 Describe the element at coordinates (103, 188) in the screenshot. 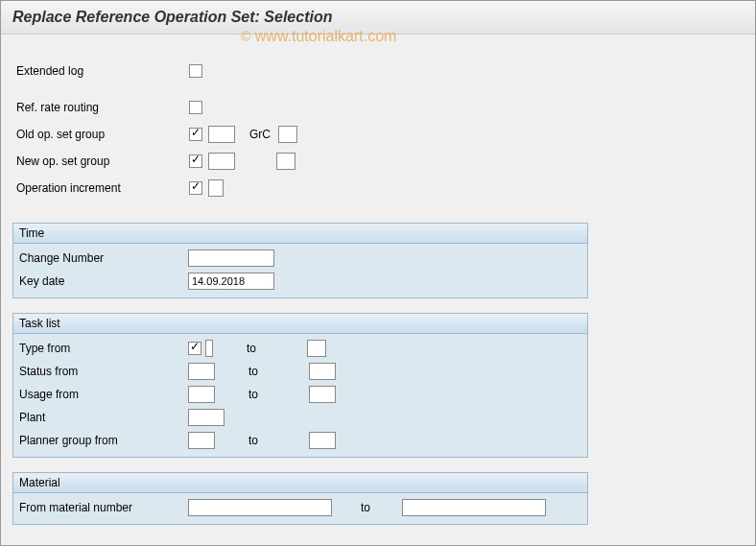

I see `operation-increment-label: Operation increment` at that location.